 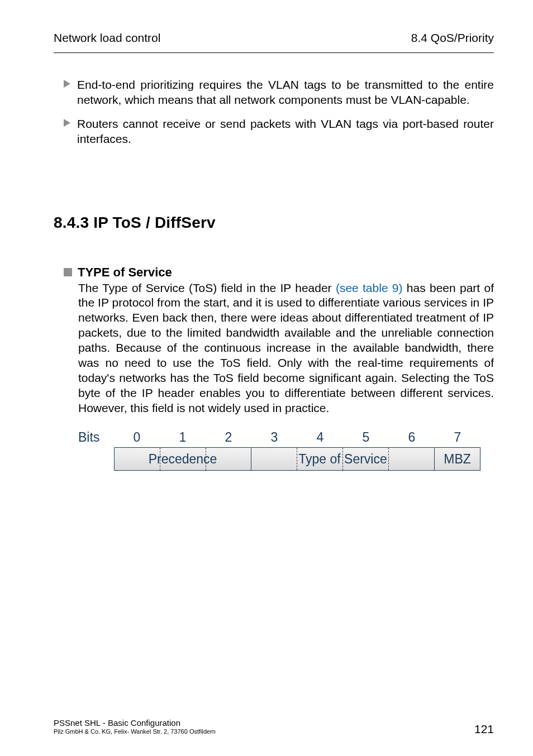 I want to click on page-number: 121, so click(x=484, y=729).